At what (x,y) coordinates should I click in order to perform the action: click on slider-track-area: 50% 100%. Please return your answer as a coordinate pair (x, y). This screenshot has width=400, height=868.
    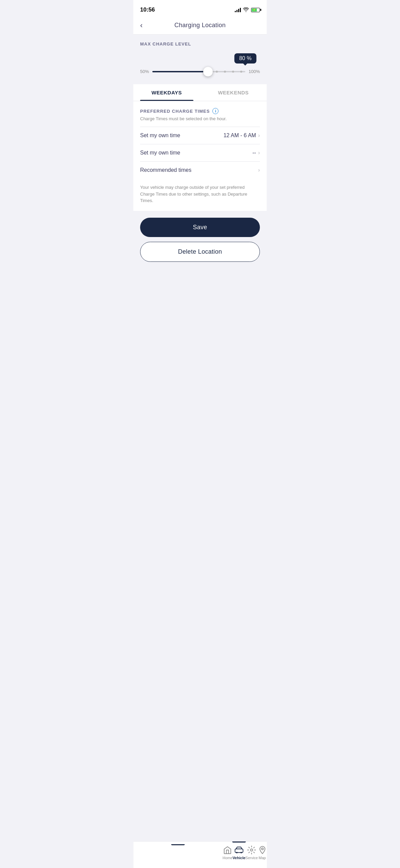
    Looking at the image, I should click on (200, 71).